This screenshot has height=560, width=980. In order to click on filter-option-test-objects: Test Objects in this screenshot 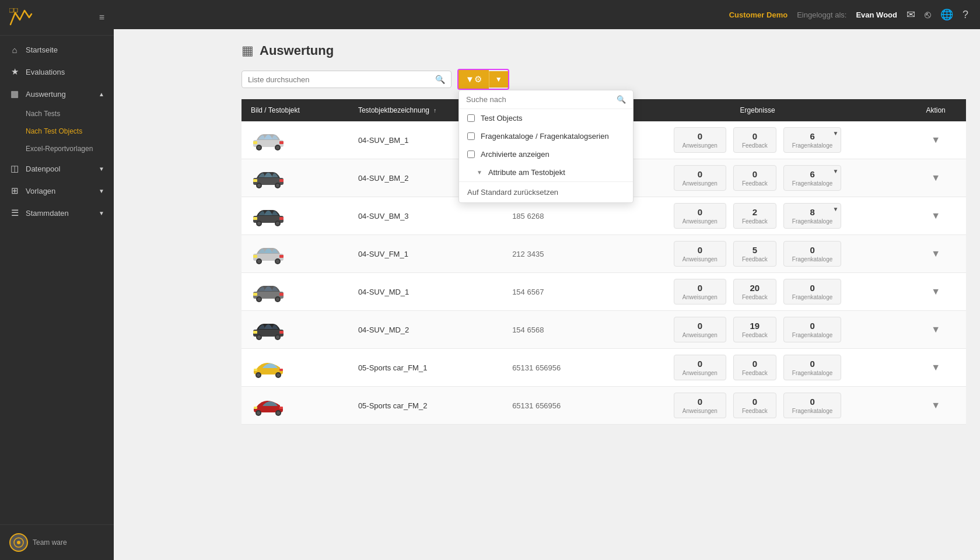, I will do `click(546, 118)`.